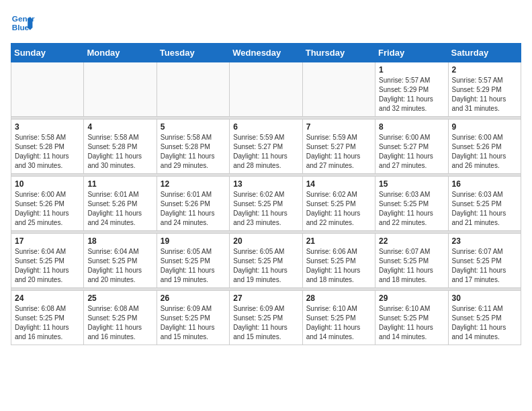  What do you see at coordinates (48, 318) in the screenshot?
I see `calendar-cell: 24Sunrise: 6:08 AM Sunset: 5:25 PM Dayli…` at bounding box center [48, 318].